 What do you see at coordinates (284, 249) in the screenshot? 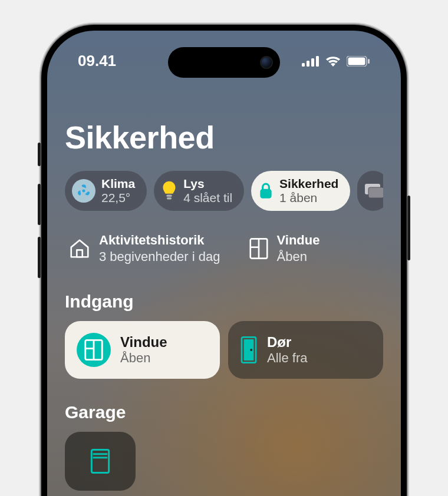
I see `info-window: Vindue Åben` at bounding box center [284, 249].